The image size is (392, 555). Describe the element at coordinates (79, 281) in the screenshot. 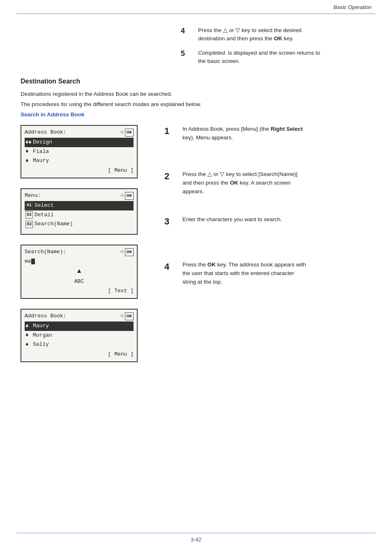

I see `screen3-abc-label: ABC` at that location.